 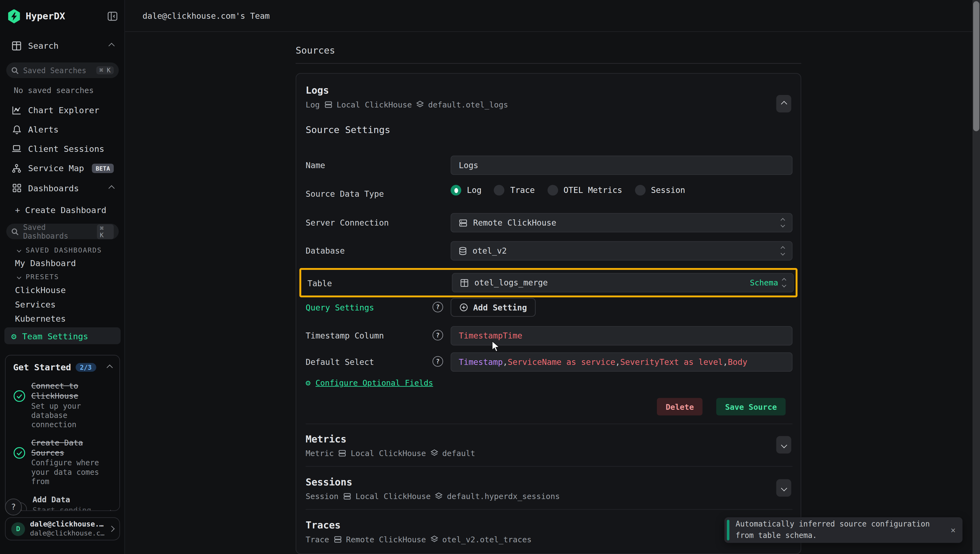 I want to click on sidebar-item-chart-explorer: Chart Explorer, so click(x=62, y=110).